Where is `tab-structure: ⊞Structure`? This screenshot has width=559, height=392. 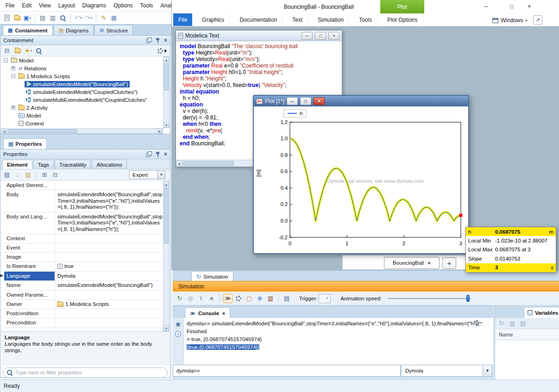 tab-structure: ⊞Structure is located at coordinates (114, 30).